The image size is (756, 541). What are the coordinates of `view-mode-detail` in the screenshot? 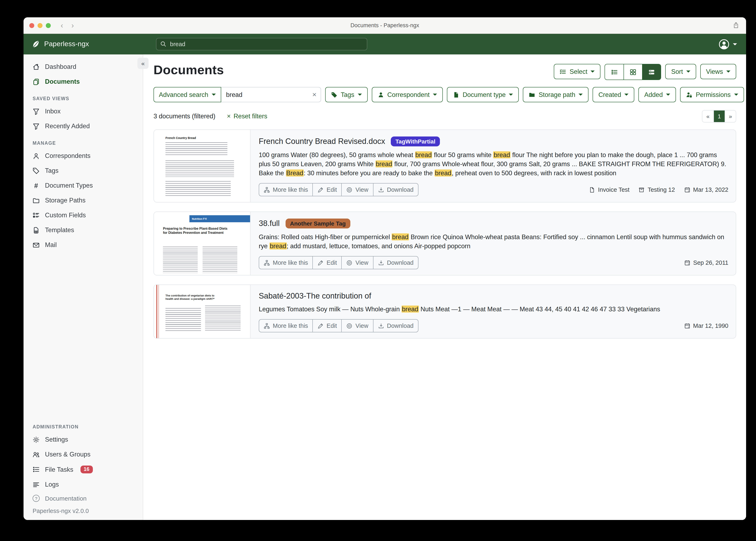 It's located at (652, 72).